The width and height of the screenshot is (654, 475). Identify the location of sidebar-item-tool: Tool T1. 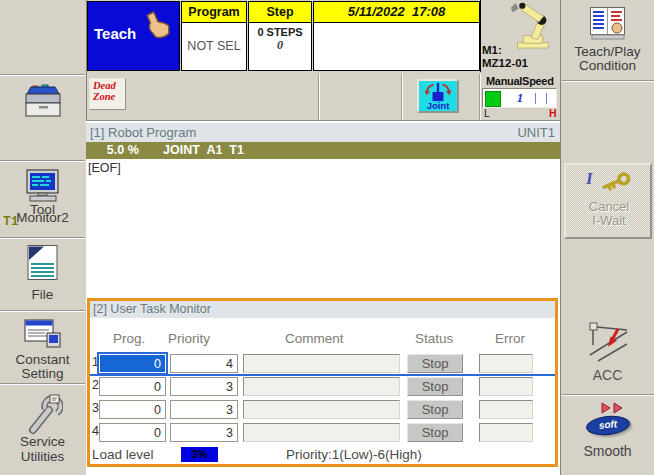
(42, 118).